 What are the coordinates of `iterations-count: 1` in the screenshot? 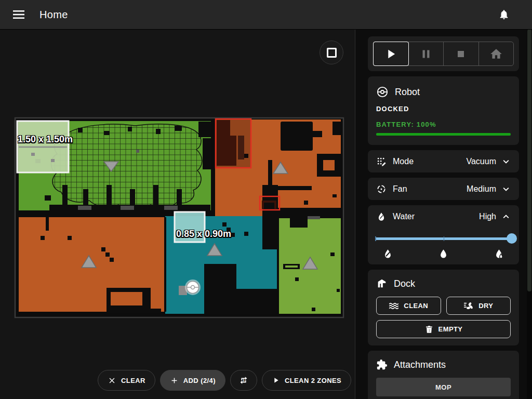 It's located at (244, 380).